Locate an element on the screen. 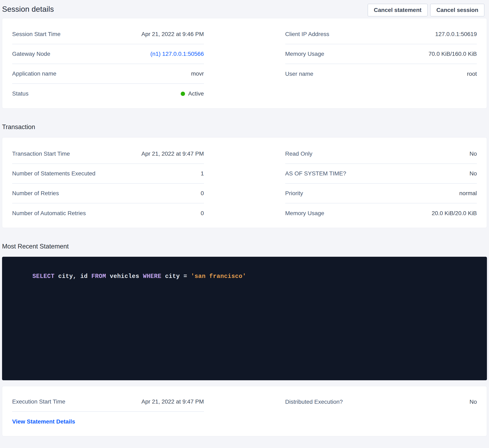  row-value: normal is located at coordinates (468, 193).